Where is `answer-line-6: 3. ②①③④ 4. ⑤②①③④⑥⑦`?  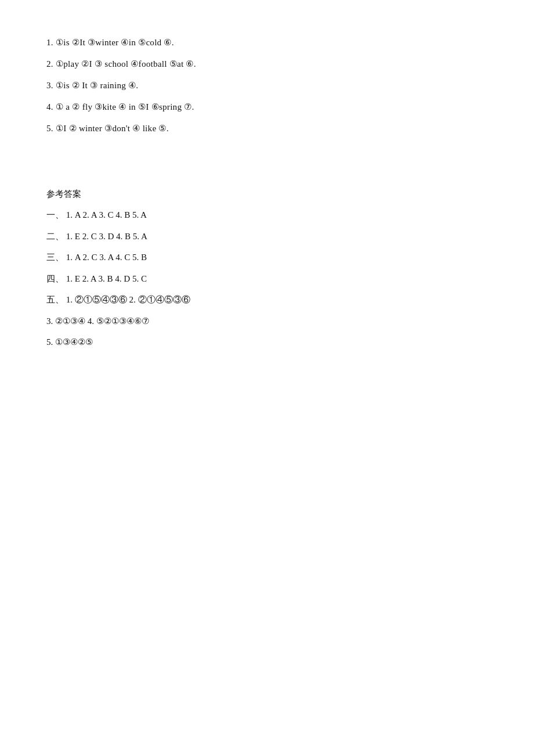
answer-line-6: 3. ②①③④ 4. ⑤②①③④⑥⑦ is located at coordinates (267, 322).